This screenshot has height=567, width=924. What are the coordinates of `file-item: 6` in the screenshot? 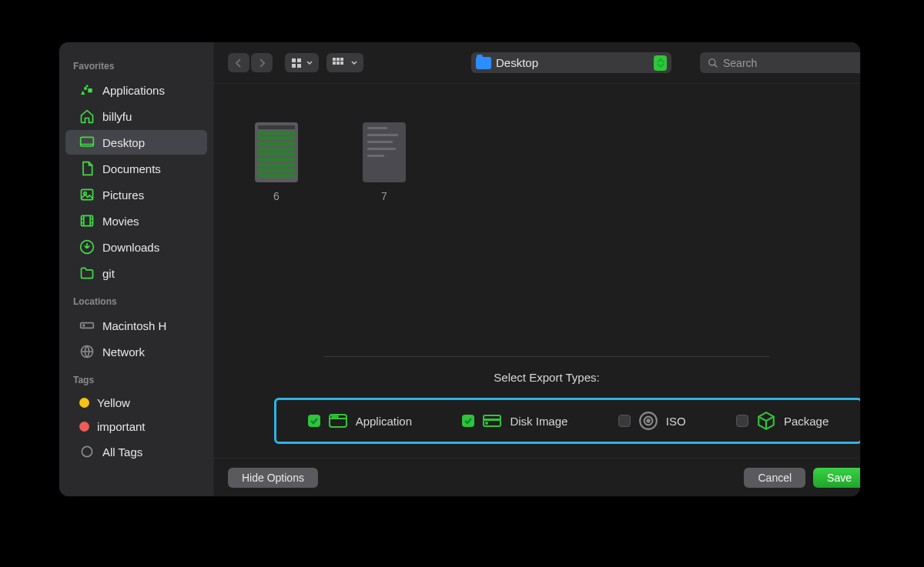 It's located at (276, 232).